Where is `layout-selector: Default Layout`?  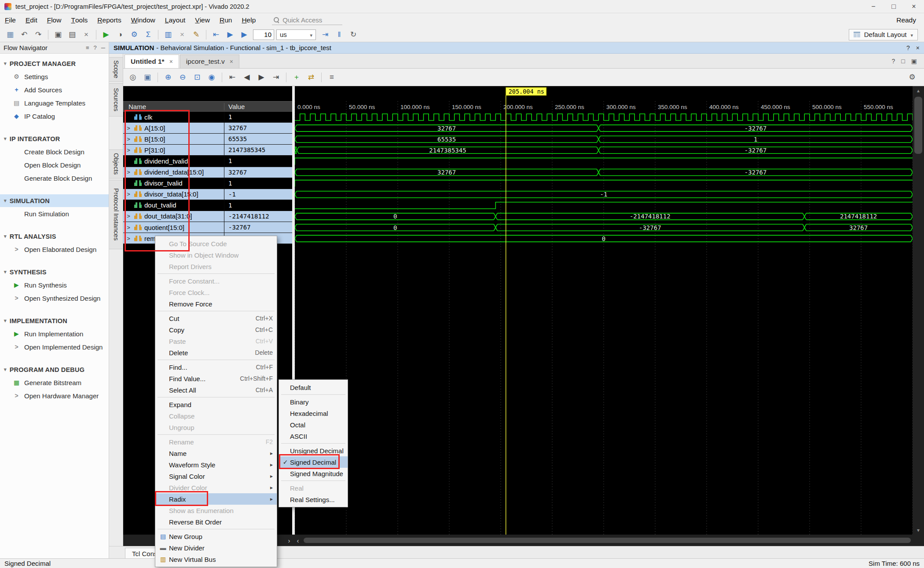
layout-selector: Default Layout is located at coordinates (884, 35).